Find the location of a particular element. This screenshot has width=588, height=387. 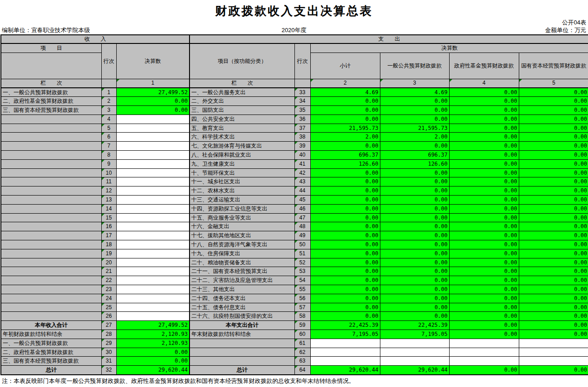

income-section-header: 收 入 is located at coordinates (95, 39).